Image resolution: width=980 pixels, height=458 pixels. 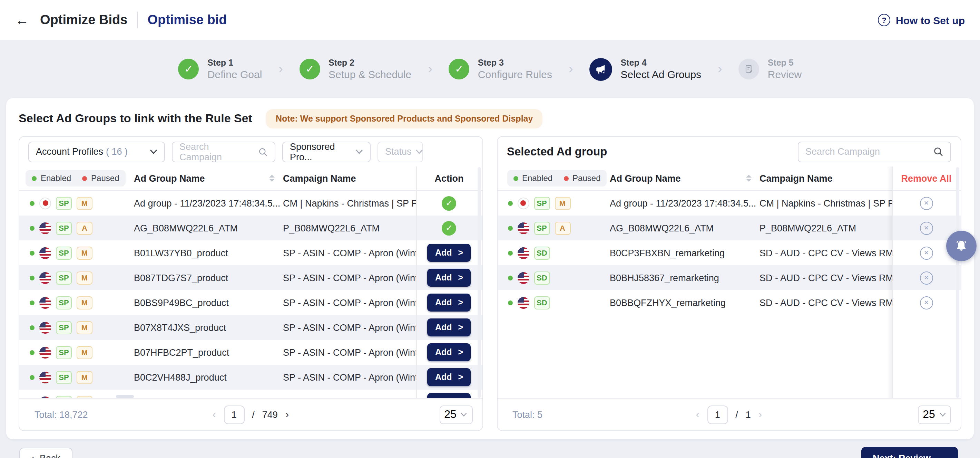 I want to click on ad-group-name-cell: Ad group - 11/23/2023 17:48:34.5..., so click(x=208, y=203).